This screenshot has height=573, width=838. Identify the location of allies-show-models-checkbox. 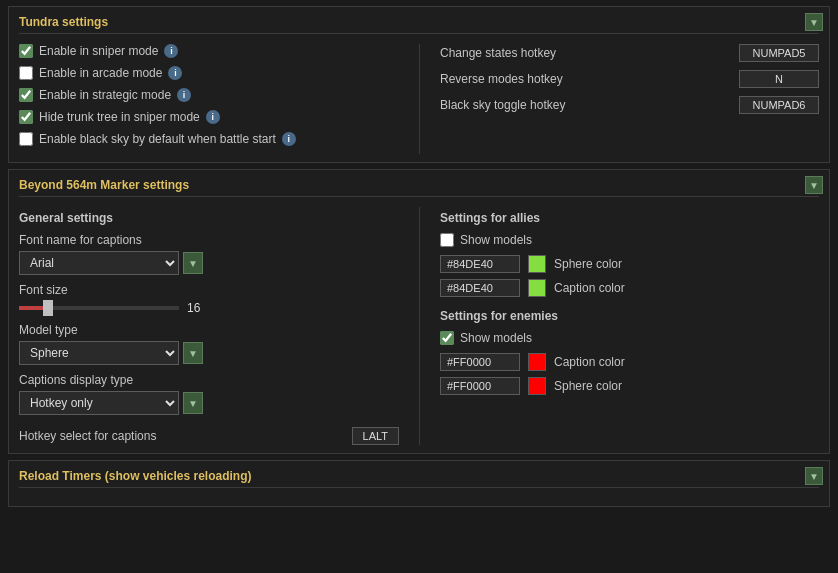
(447, 240).